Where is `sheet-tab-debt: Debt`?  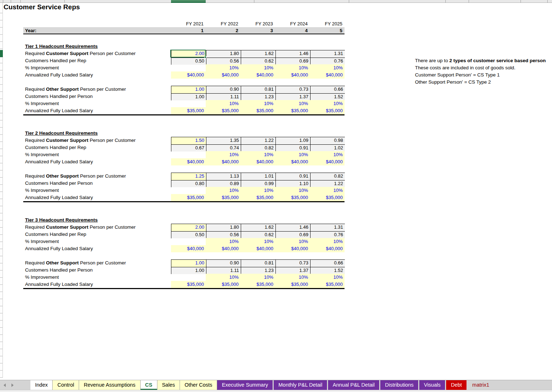 sheet-tab-debt: Debt is located at coordinates (456, 385).